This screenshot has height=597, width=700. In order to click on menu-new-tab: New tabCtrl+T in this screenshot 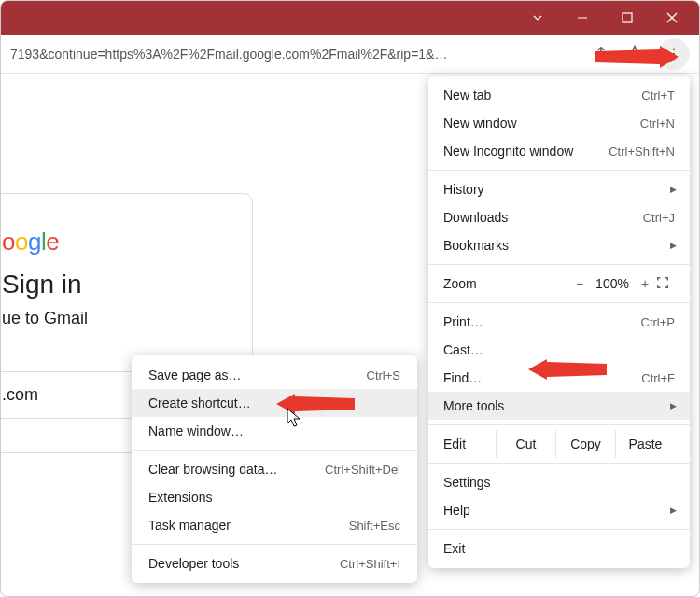, I will do `click(559, 95)`.